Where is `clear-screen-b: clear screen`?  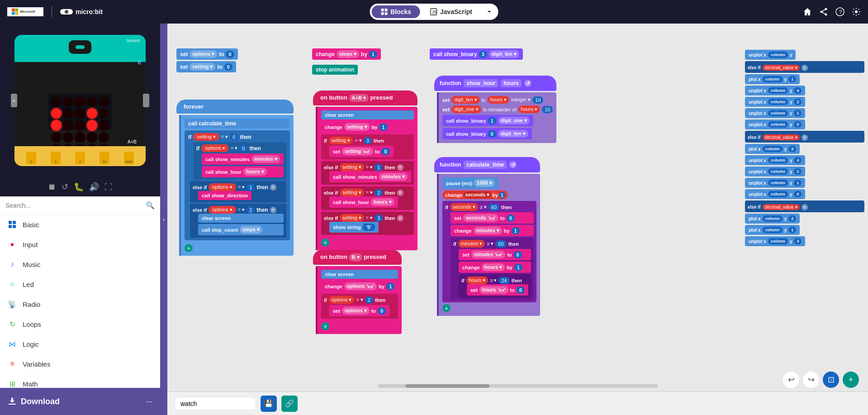 clear-screen-b: clear screen is located at coordinates (360, 274).